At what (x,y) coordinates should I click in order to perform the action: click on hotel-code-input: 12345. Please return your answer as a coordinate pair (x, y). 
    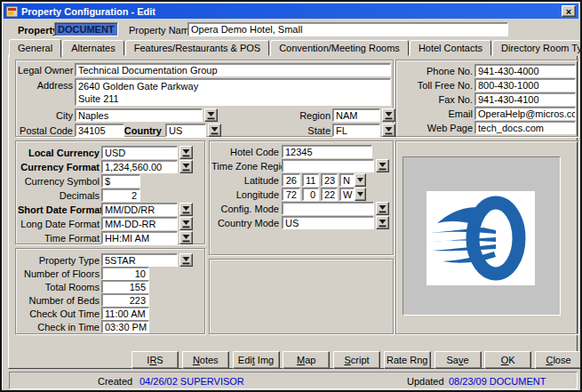
    Looking at the image, I should click on (327, 151).